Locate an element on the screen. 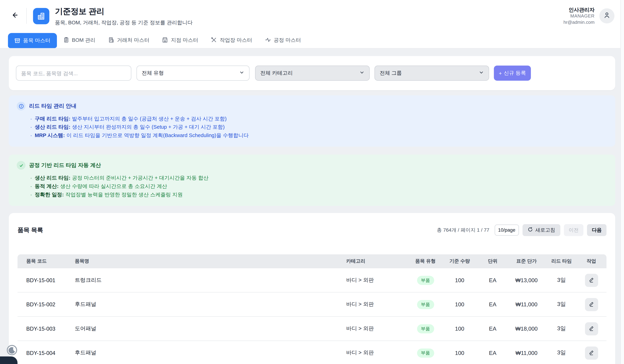 Image resolution: width=624 pixels, height=364 pixels. table-row: BDY-15-001 트렁크리드 바디 > 외판 부품 100 EA ₩13,0… is located at coordinates (312, 280).